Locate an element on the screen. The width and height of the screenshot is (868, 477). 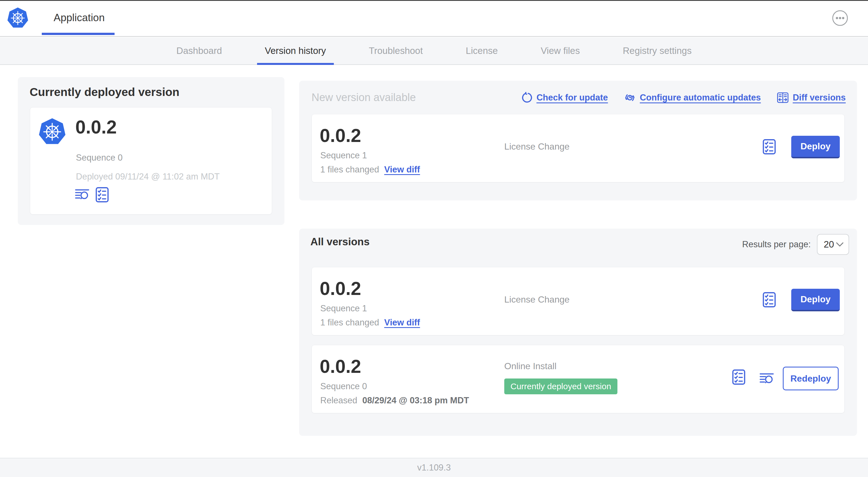
tab-dashboard: Dashboard is located at coordinates (199, 51).